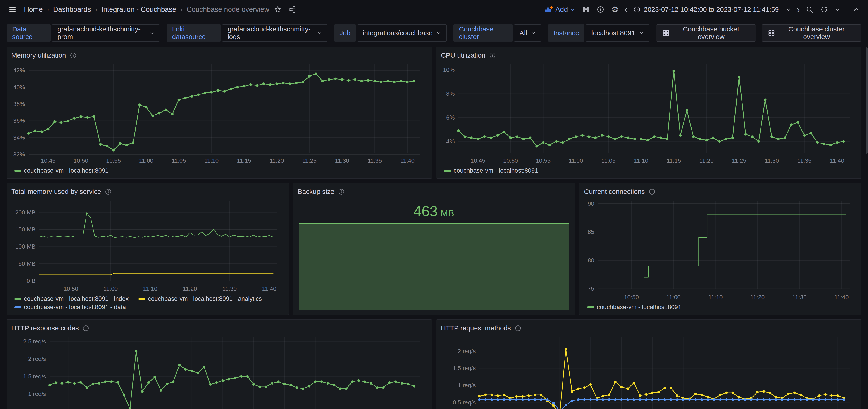 The width and height of the screenshot is (868, 409). What do you see at coordinates (591, 232) in the screenshot?
I see `svg-text: 85` at bounding box center [591, 232].